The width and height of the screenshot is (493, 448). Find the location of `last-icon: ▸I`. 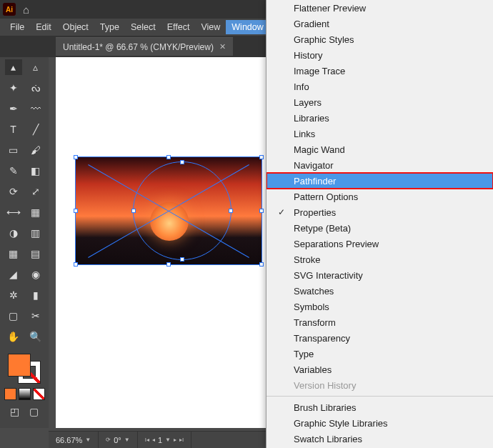

last-icon: ▸I is located at coordinates (181, 440).